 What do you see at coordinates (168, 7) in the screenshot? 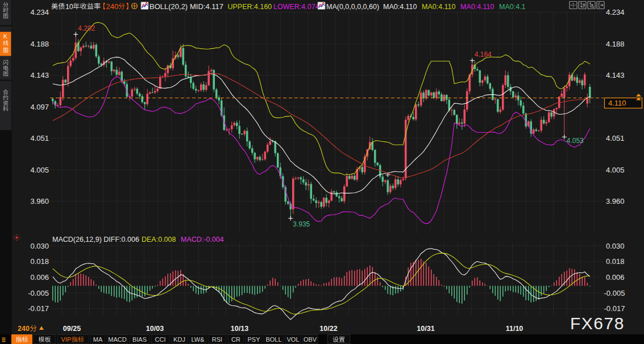
I see `svg-text: BOLL(20,2)` at bounding box center [168, 7].